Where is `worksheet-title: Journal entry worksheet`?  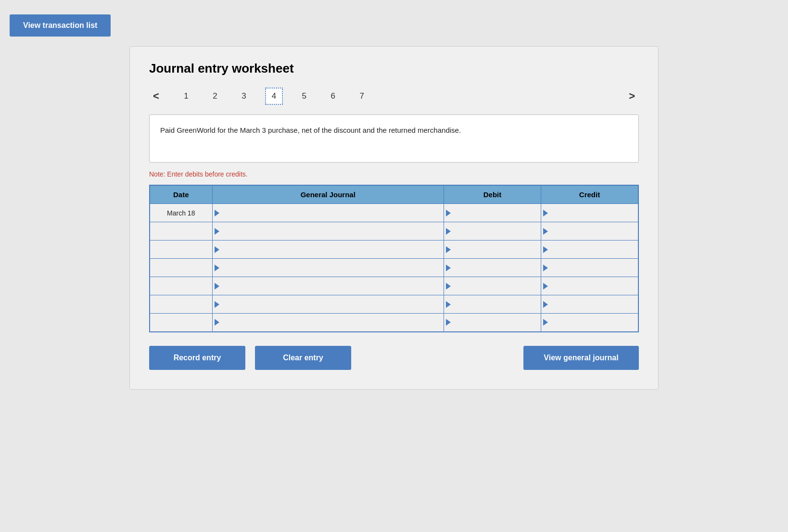 worksheet-title: Journal entry worksheet is located at coordinates (394, 68).